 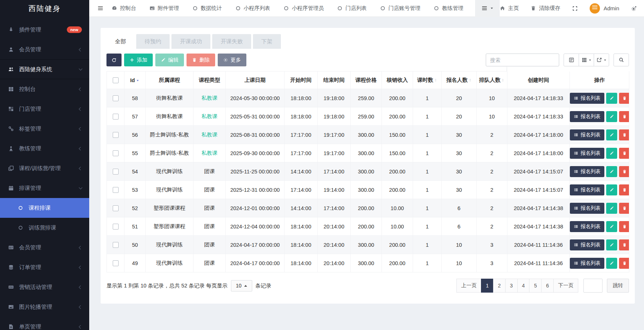 I want to click on page-number: 1, so click(x=487, y=286).